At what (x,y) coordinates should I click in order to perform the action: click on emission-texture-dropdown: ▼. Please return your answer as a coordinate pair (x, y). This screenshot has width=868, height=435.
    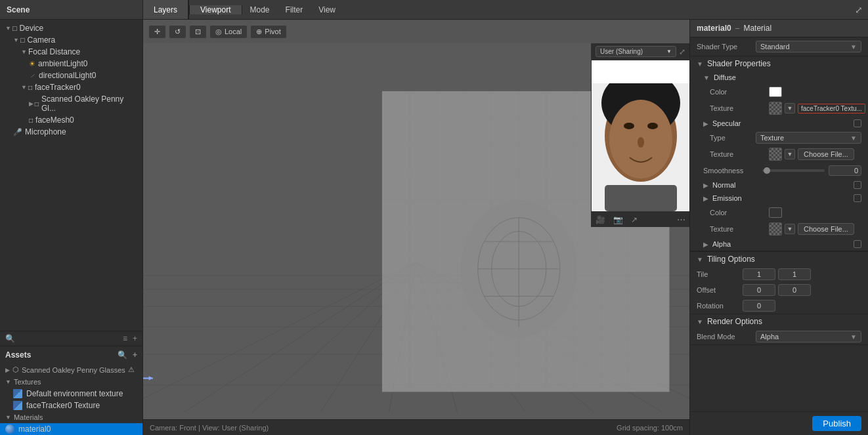
    Looking at the image, I should click on (790, 229).